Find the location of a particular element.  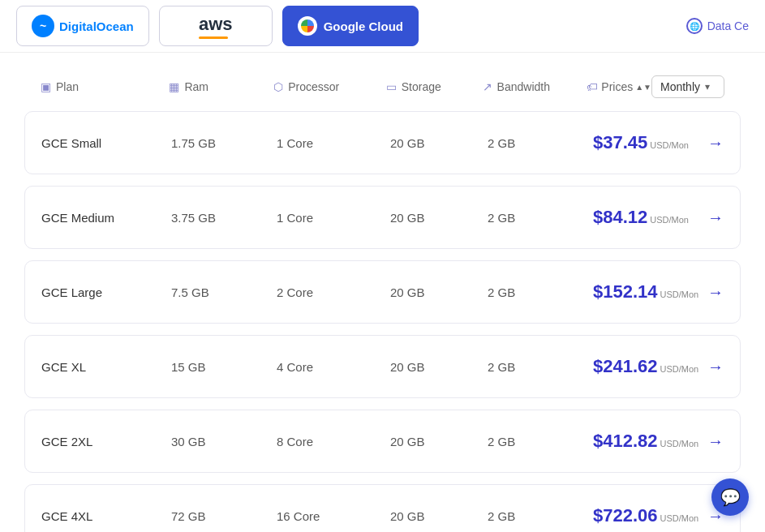

table-row: GCE XL 15 GB 4 Core 20 GB 2 GB $241.62US… is located at coordinates (383, 367).